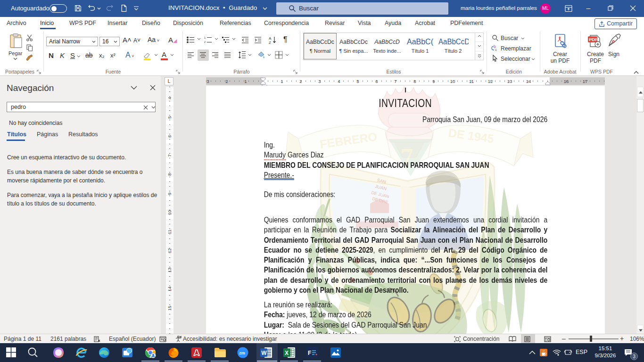 The height and width of the screenshot is (362, 644). Describe the element at coordinates (242, 353) in the screenshot. I see `svg-text: zm` at that location.